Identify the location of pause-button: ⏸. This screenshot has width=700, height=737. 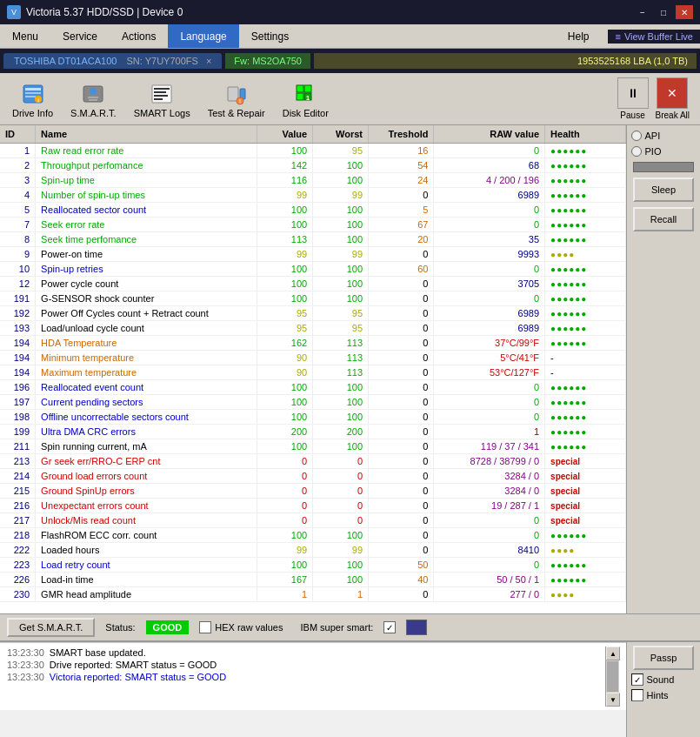
(633, 93).